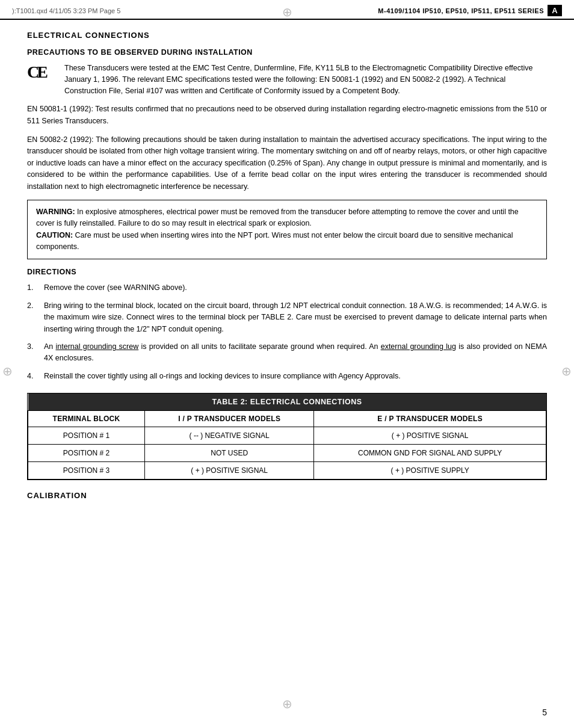 The height and width of the screenshot is (728, 574). What do you see at coordinates (287, 377) in the screenshot?
I see `direction-item-4: 4. Reinstall the cover tightly using all…` at bounding box center [287, 377].